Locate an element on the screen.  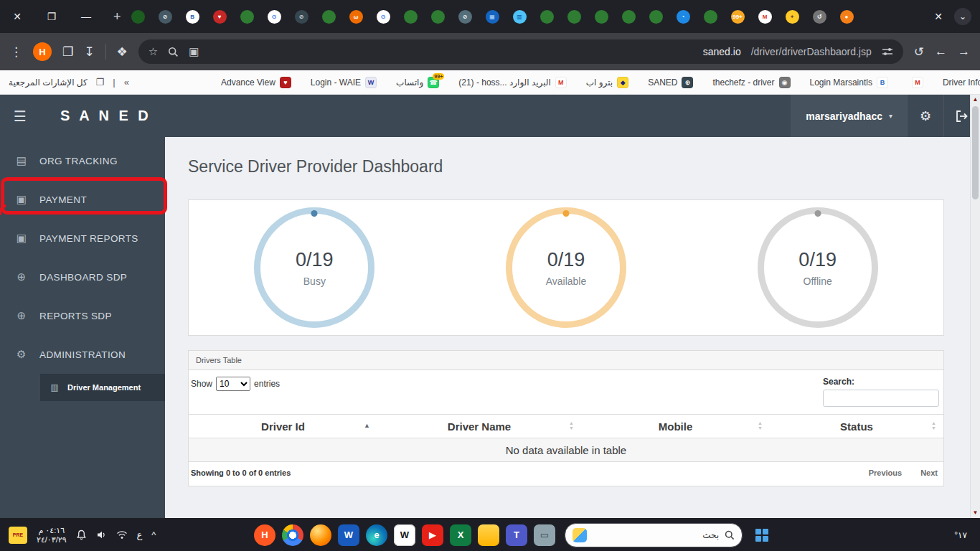
page-size-select: 10 is located at coordinates (233, 384).